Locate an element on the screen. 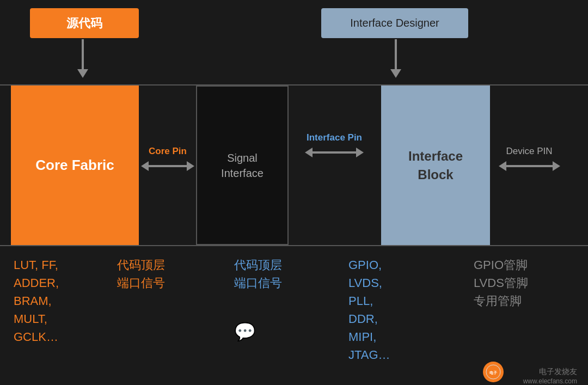 The image size is (588, 385). watermark-brand: 电子发烧友 is located at coordinates (558, 372).